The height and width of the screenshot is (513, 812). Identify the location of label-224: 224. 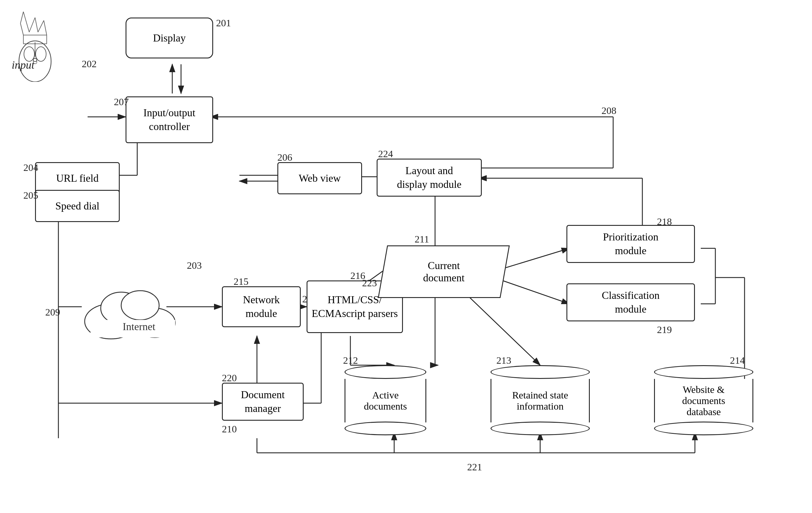
(385, 154).